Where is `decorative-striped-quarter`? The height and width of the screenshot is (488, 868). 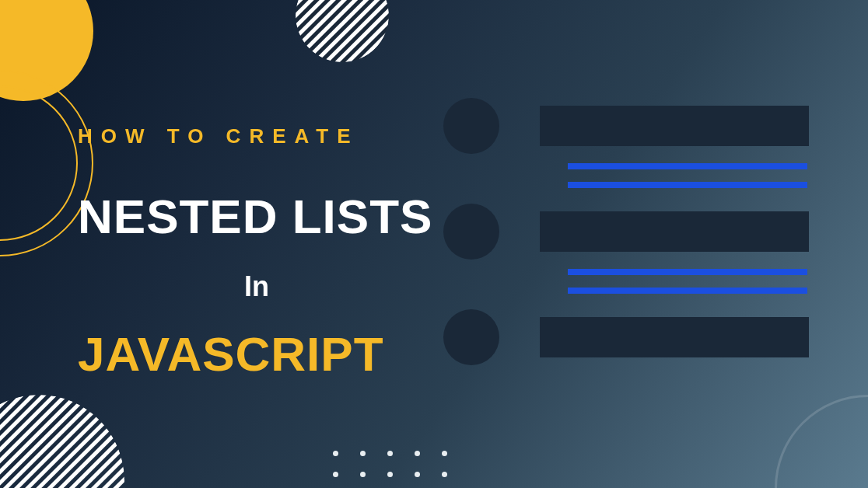 decorative-striped-quarter is located at coordinates (62, 441).